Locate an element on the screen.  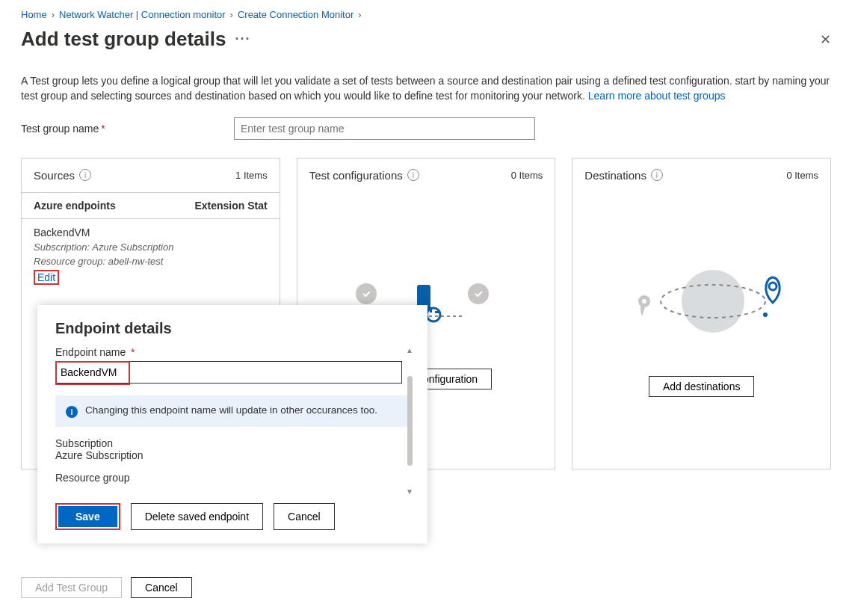
sources-col-extension-status: Extension Stat is located at coordinates (230, 206).